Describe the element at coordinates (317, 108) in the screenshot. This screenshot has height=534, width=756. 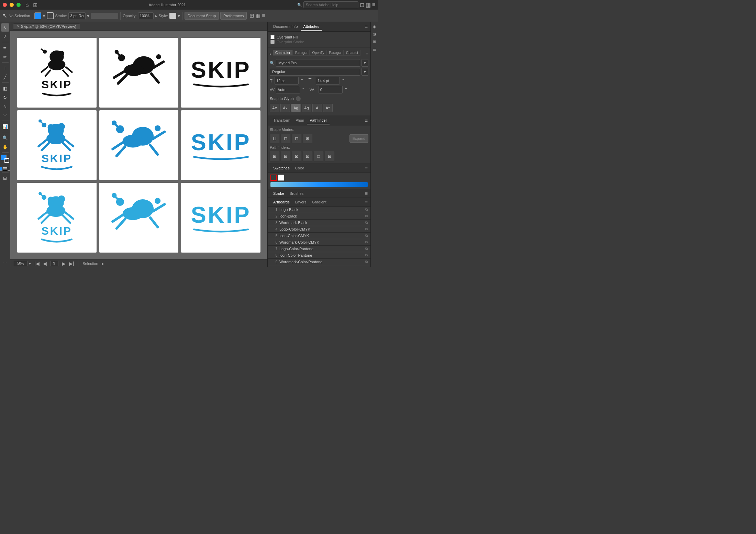
I see `all-caps-btn: A` at that location.